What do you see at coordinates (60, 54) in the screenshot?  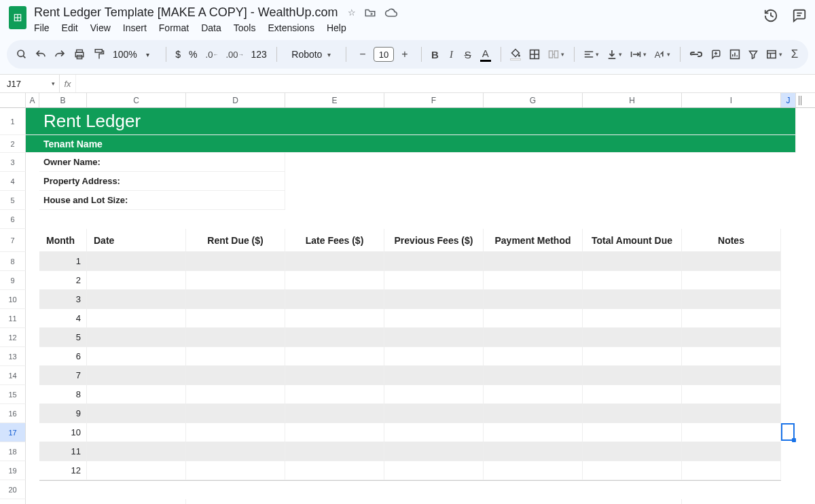 I see `redo-icon` at bounding box center [60, 54].